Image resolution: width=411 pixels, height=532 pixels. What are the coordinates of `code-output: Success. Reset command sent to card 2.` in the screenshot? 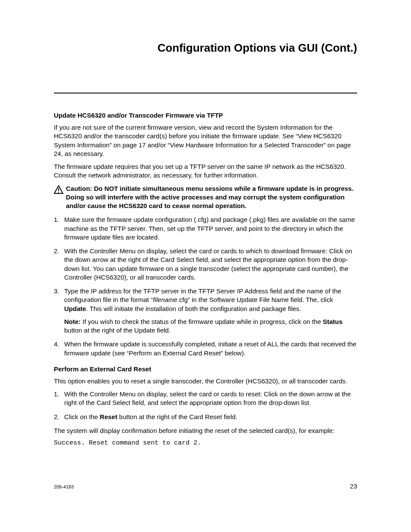 It's located at (206, 443).